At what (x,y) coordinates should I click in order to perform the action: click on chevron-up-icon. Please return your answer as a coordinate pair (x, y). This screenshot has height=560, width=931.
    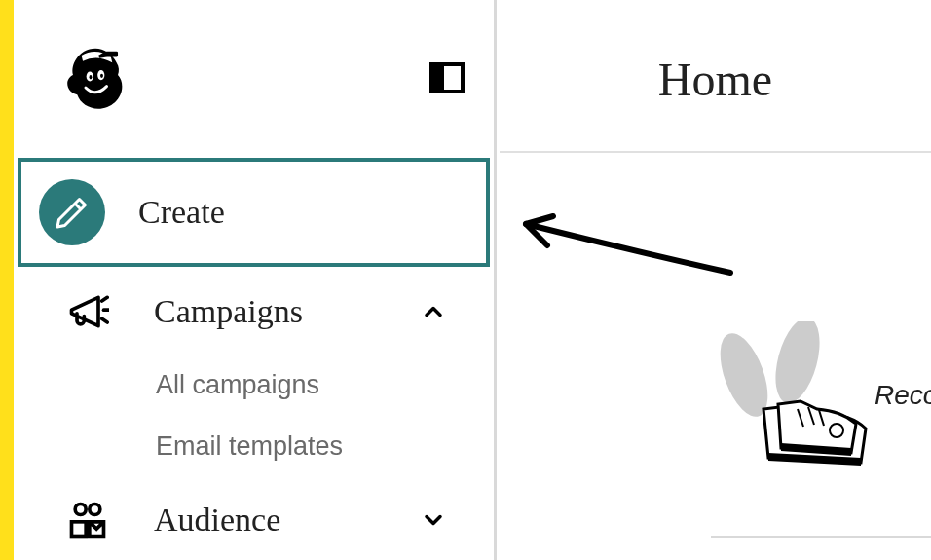
    Looking at the image, I should click on (433, 312).